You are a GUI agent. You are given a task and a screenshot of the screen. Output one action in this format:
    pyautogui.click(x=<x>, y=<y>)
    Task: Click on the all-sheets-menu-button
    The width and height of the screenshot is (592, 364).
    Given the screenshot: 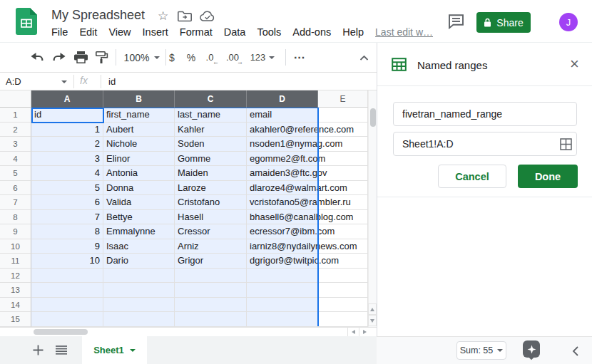 What is the action you would take?
    pyautogui.click(x=61, y=350)
    